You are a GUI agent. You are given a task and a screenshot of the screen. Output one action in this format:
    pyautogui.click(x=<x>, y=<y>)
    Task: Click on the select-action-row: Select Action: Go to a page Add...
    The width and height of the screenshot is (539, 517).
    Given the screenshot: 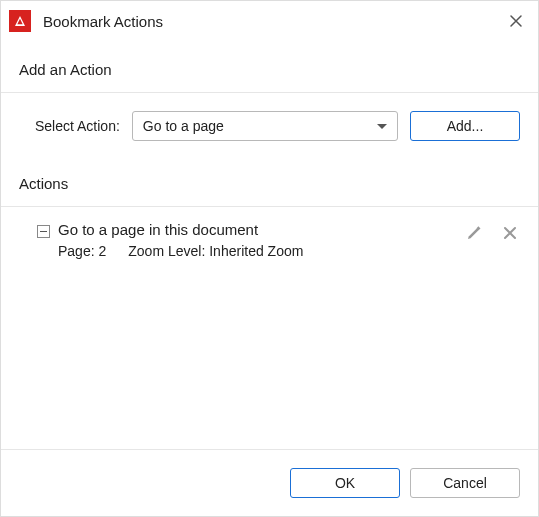 What is the action you would take?
    pyautogui.click(x=270, y=117)
    